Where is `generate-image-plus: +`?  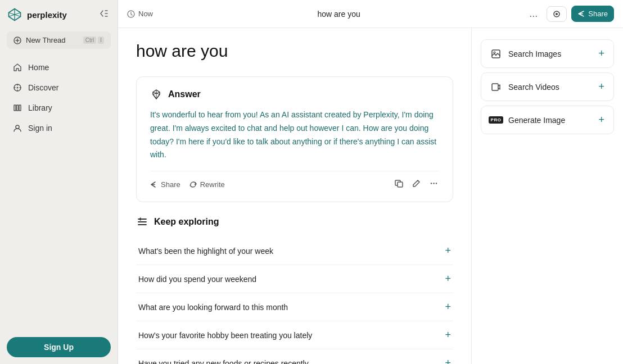 generate-image-plus: + is located at coordinates (602, 120).